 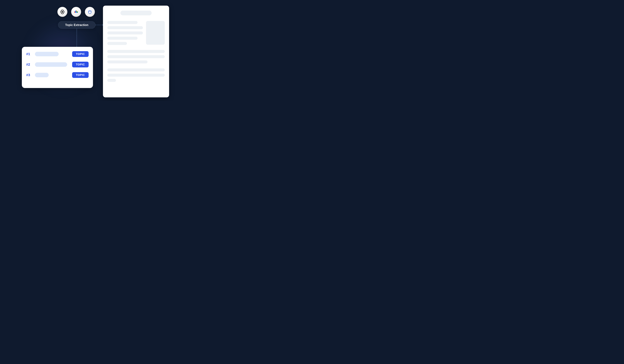 I want to click on topic-number: #3, so click(x=29, y=75).